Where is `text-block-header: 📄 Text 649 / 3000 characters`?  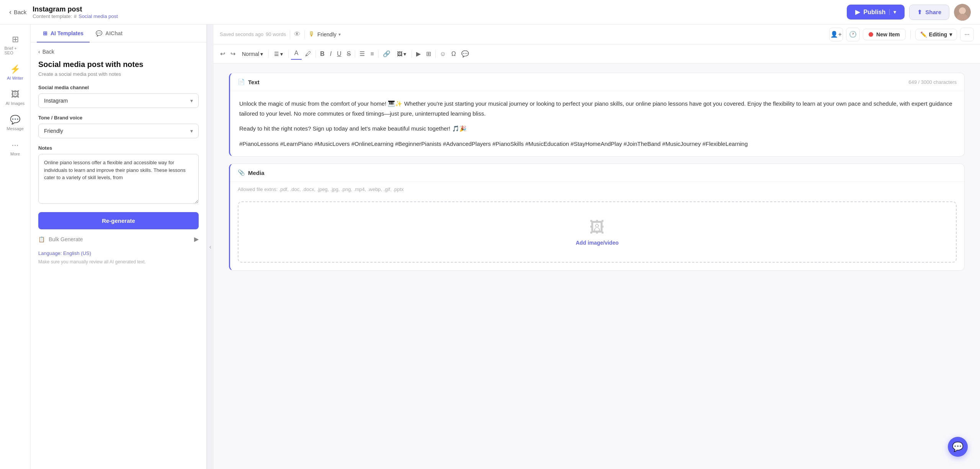 text-block-header: 📄 Text 649 / 3000 characters is located at coordinates (597, 82).